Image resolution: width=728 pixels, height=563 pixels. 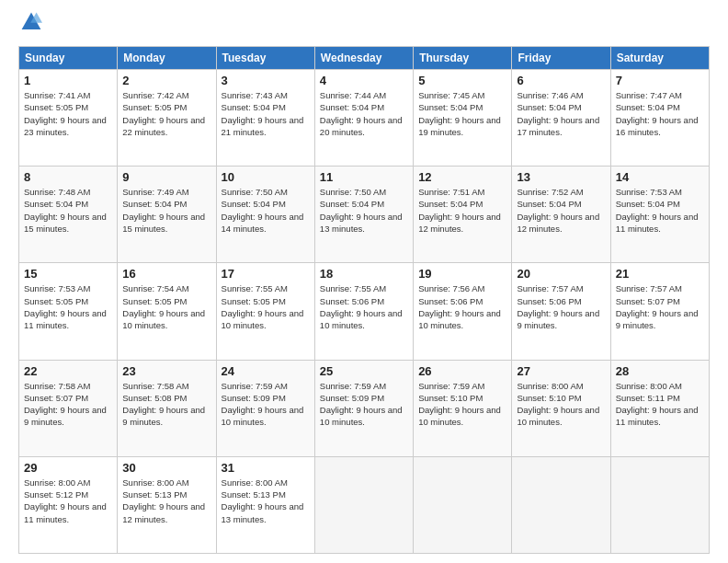 What do you see at coordinates (166, 177) in the screenshot?
I see `day-number: 9` at bounding box center [166, 177].